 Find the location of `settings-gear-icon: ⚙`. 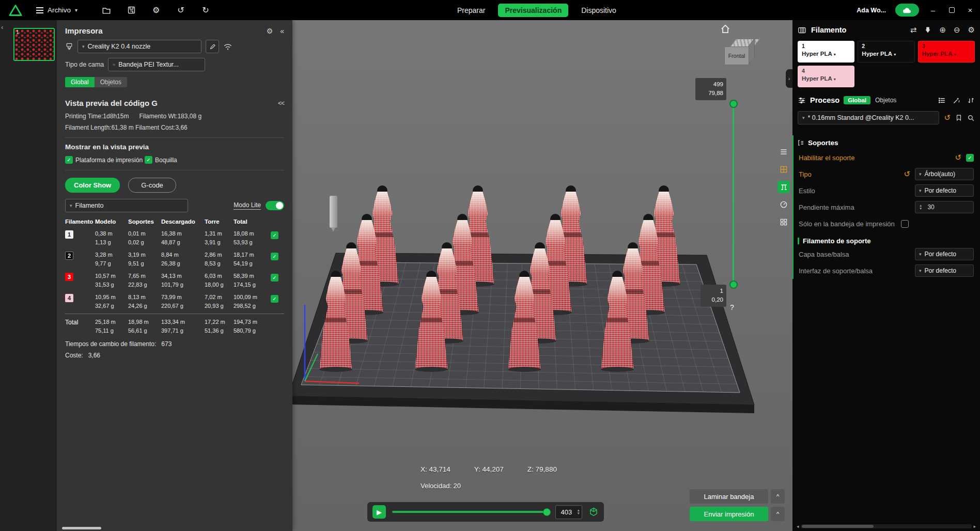

settings-gear-icon: ⚙ is located at coordinates (156, 10).